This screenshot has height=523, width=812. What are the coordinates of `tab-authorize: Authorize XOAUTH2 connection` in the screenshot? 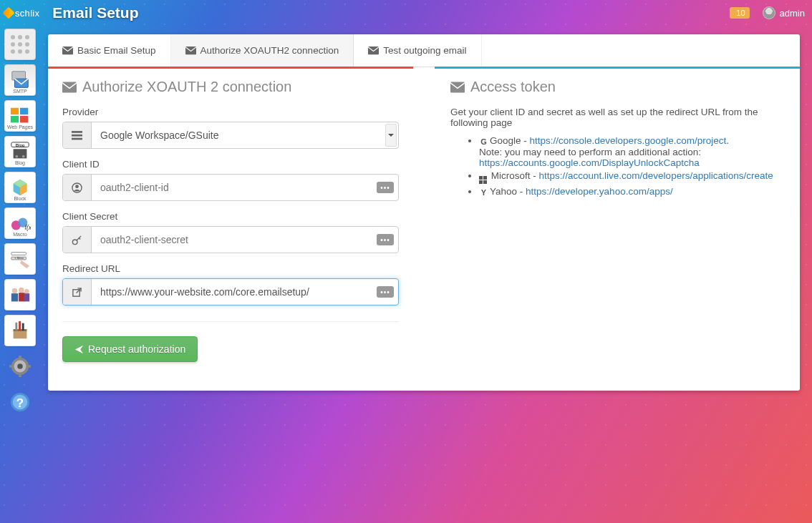 It's located at (263, 50).